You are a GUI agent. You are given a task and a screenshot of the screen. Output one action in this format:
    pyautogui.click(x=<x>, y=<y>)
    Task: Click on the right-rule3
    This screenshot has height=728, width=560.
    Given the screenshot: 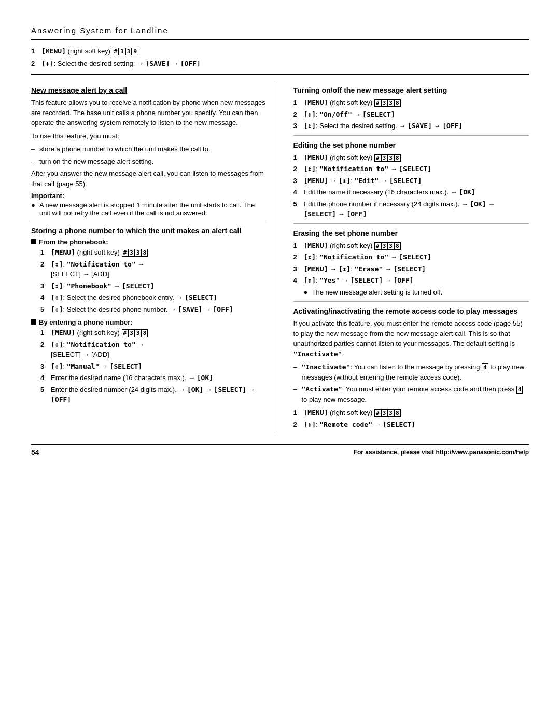 What is the action you would take?
    pyautogui.click(x=412, y=302)
    